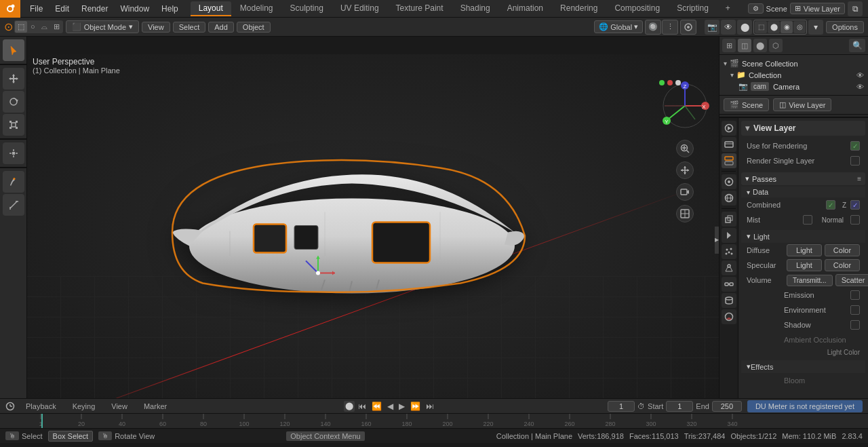 This screenshot has height=447, width=868. I want to click on diffuse-light-btn: Light, so click(804, 250).